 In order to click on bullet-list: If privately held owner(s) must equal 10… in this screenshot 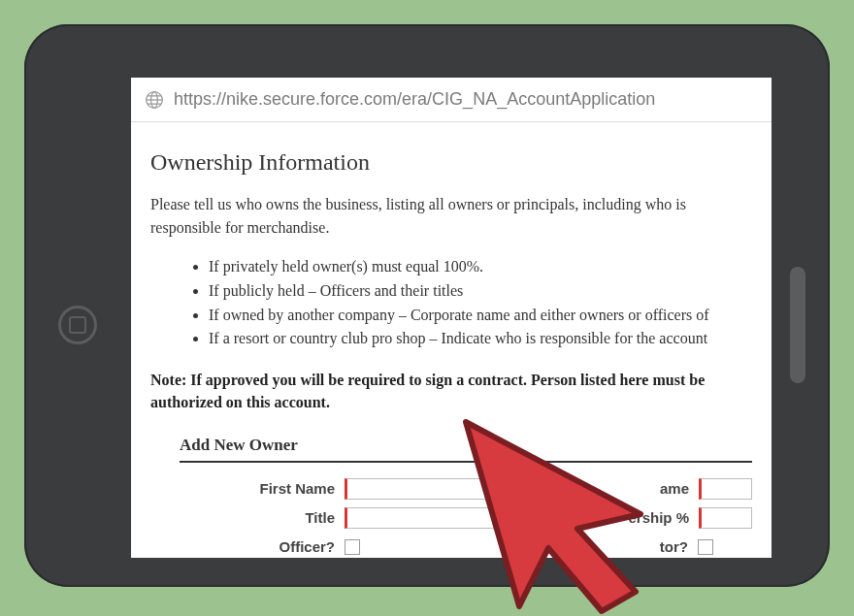, I will do `click(451, 303)`.